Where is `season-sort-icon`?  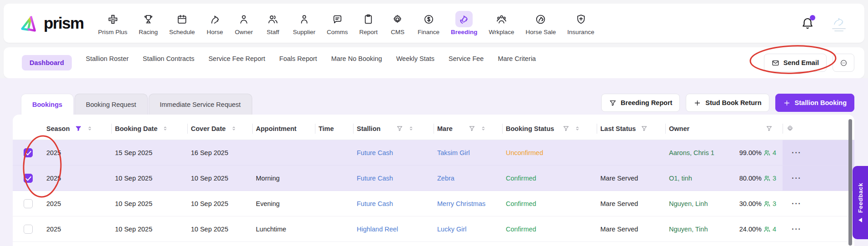 season-sort-icon is located at coordinates (90, 128).